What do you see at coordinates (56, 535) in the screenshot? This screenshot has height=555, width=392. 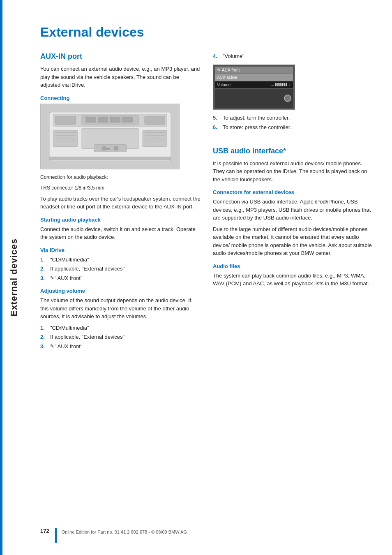 I see `footer-line` at bounding box center [56, 535].